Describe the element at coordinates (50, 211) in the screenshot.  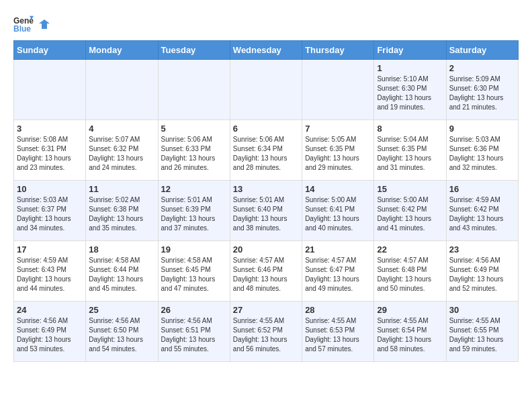
I see `calendar-cell: 10Sunrise: 5:03 AM Sunset: 6:37 PM Dayli…` at that location.